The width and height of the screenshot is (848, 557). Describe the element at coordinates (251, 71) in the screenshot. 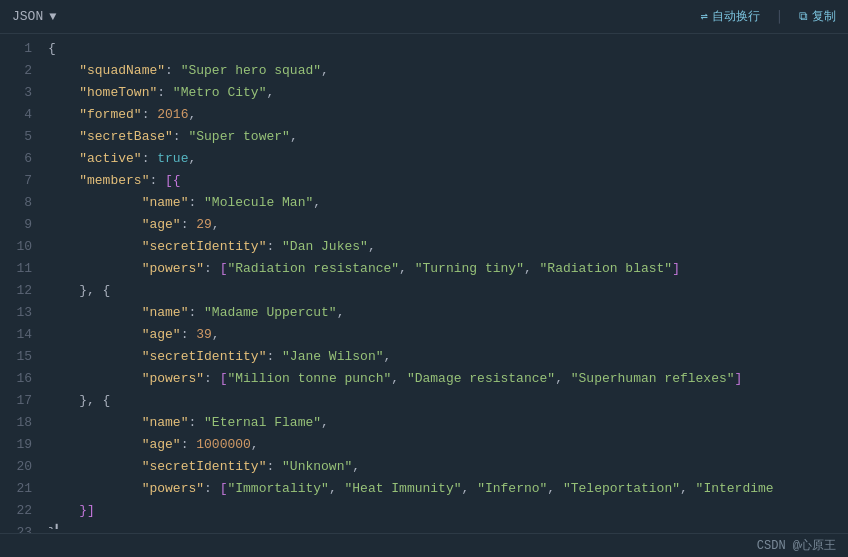

I see `str-token: "Super hero squad"` at that location.